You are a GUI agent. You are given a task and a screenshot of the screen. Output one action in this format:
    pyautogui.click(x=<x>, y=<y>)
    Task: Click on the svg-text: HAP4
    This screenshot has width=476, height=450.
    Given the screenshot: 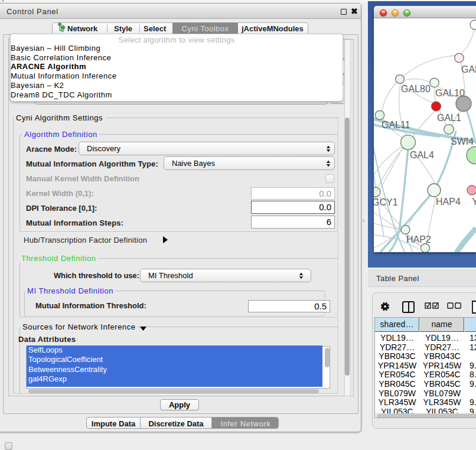 What is the action you would take?
    pyautogui.click(x=448, y=202)
    